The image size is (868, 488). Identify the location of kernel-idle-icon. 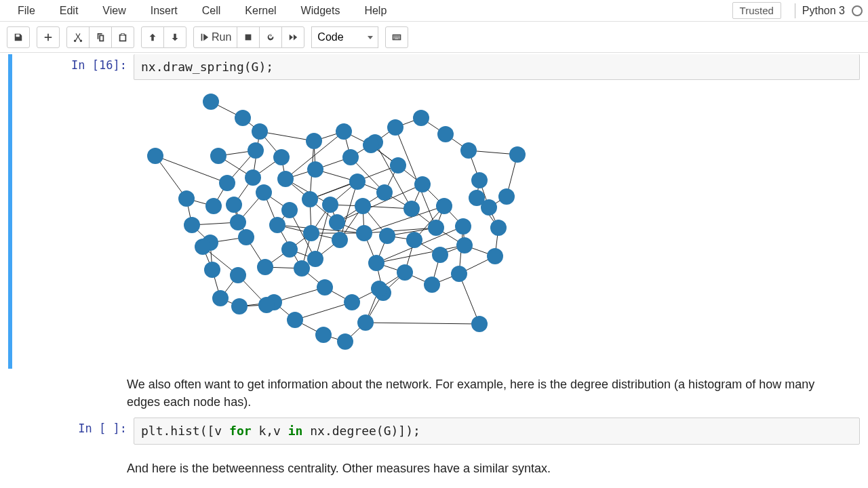
(857, 11).